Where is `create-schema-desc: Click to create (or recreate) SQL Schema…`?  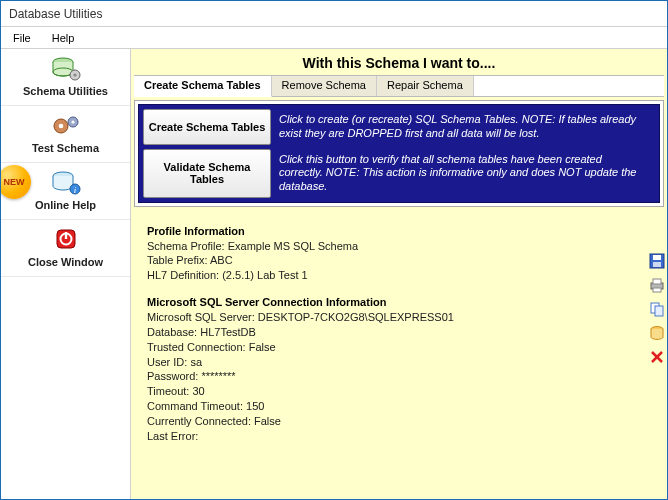 create-schema-desc: Click to create (or recreate) SQL Schema… is located at coordinates (463, 127).